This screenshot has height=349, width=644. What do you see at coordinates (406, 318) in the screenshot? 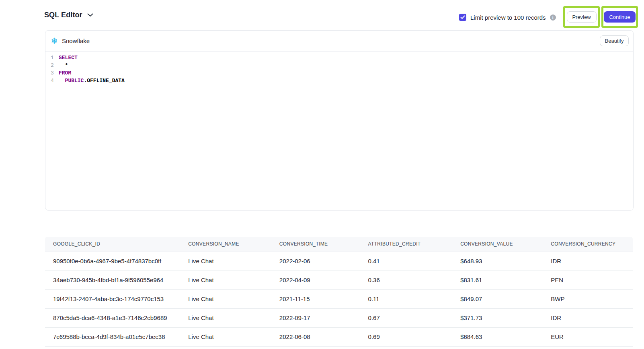
I see `table-cell: 0.67` at bounding box center [406, 318].